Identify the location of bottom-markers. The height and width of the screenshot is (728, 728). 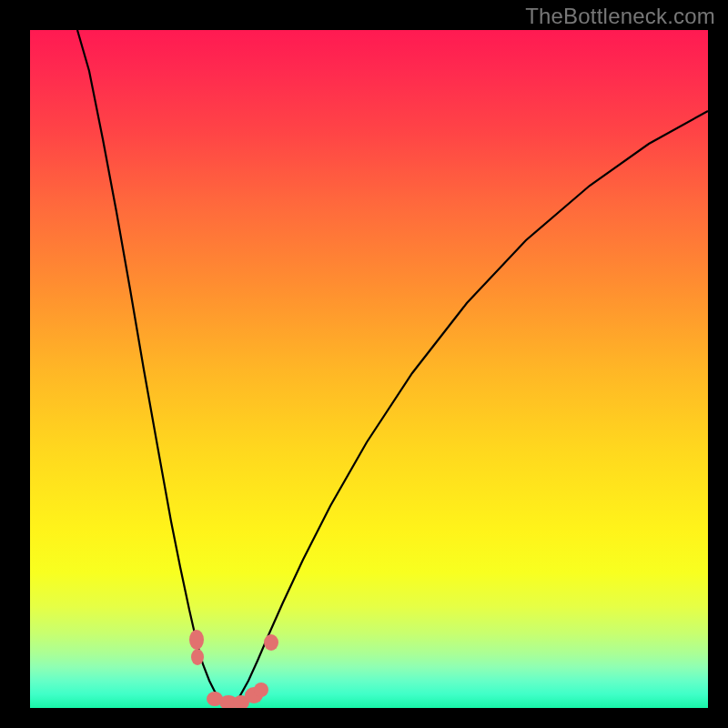
(234, 669).